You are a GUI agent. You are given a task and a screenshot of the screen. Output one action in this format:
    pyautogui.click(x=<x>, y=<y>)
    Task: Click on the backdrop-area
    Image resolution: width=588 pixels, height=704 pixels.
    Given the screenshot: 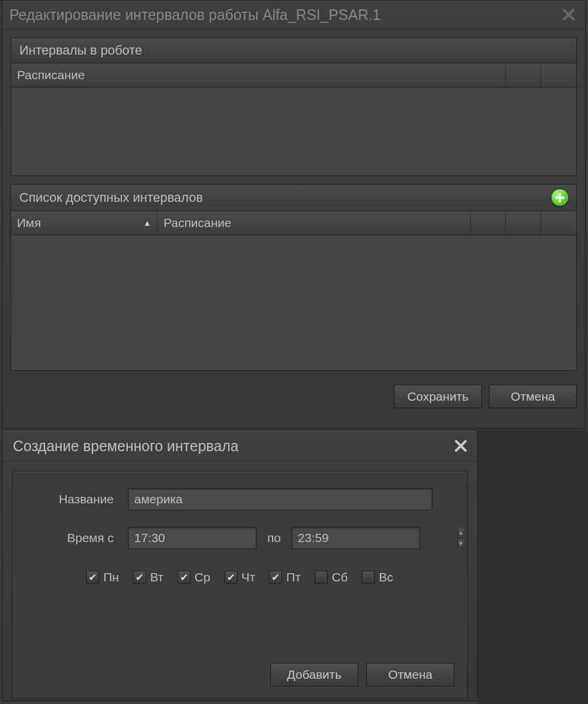 What is the action you would take?
    pyautogui.click(x=533, y=567)
    